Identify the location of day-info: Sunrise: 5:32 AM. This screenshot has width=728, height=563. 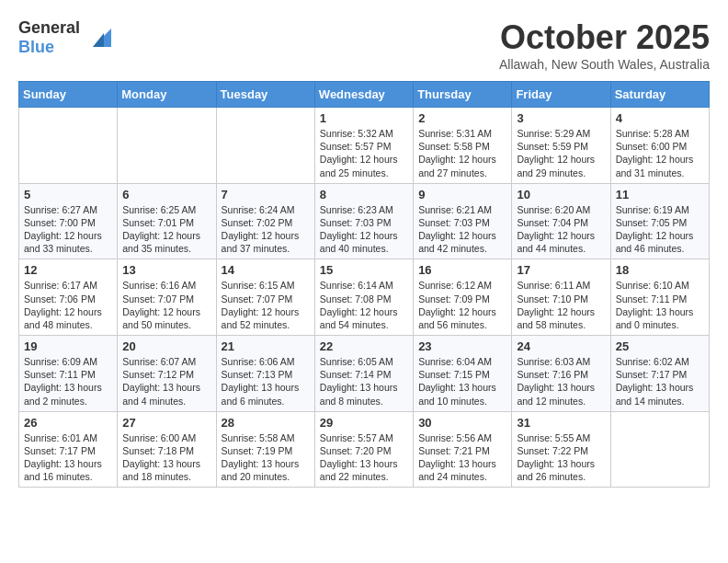
(364, 133).